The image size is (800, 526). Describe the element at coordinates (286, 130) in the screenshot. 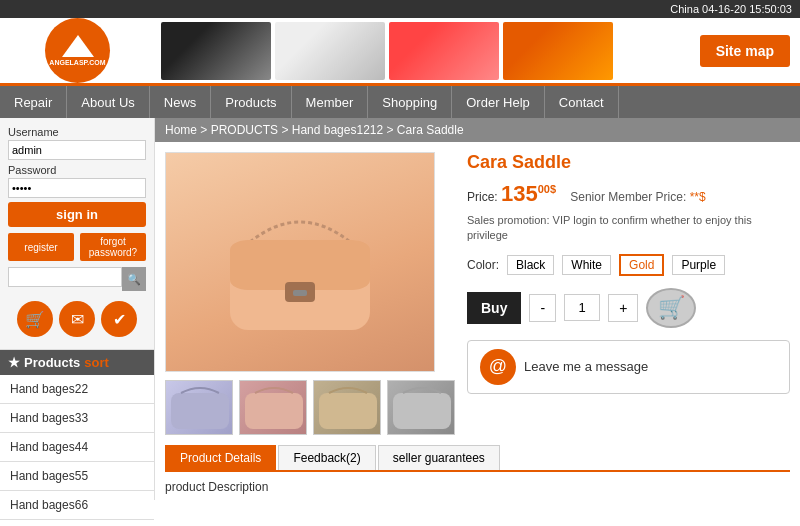

I see `breadcrumb-sep2: >` at that location.